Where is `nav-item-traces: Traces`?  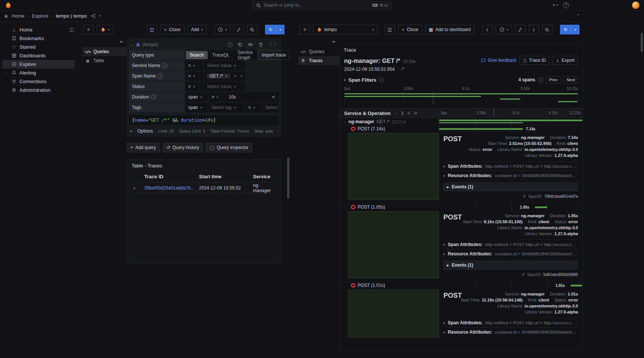
nav-item-traces: Traces is located at coordinates (319, 61).